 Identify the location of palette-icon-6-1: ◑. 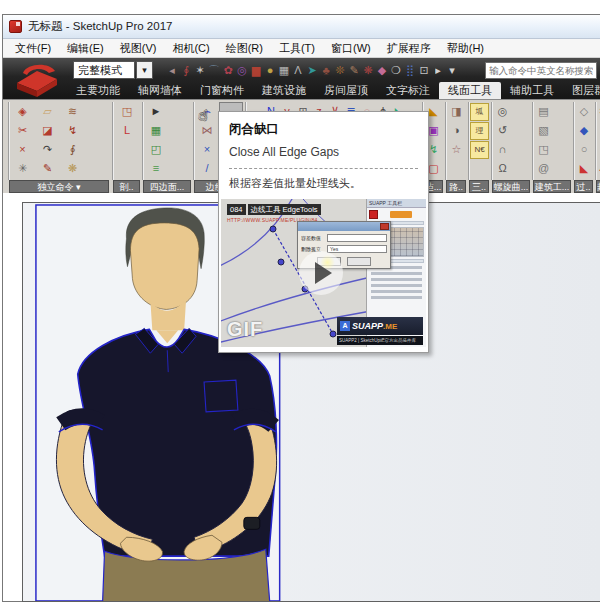
(456, 130).